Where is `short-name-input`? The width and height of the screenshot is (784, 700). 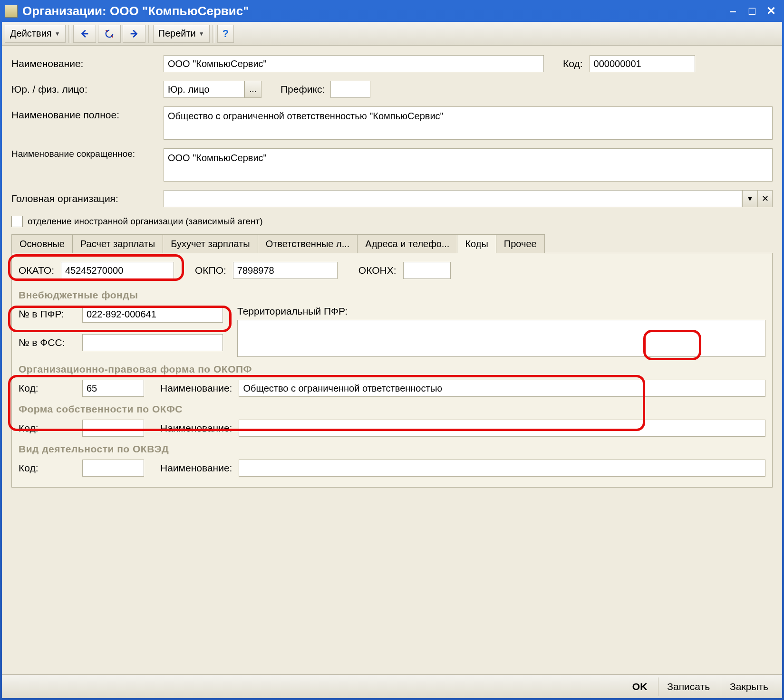
short-name-input is located at coordinates (468, 165).